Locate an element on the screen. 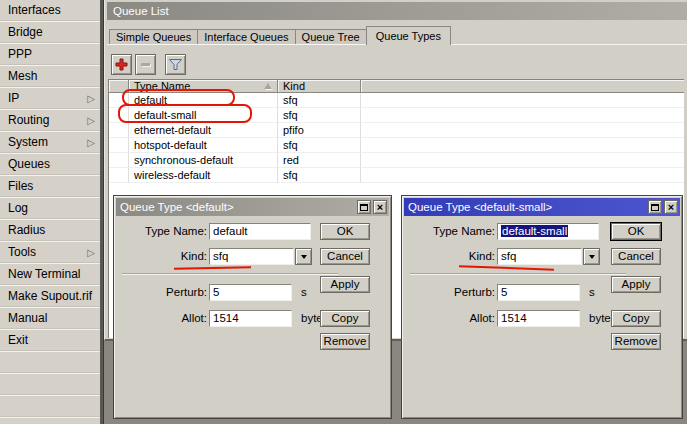 The height and width of the screenshot is (424, 687). maximize-icon is located at coordinates (655, 208).